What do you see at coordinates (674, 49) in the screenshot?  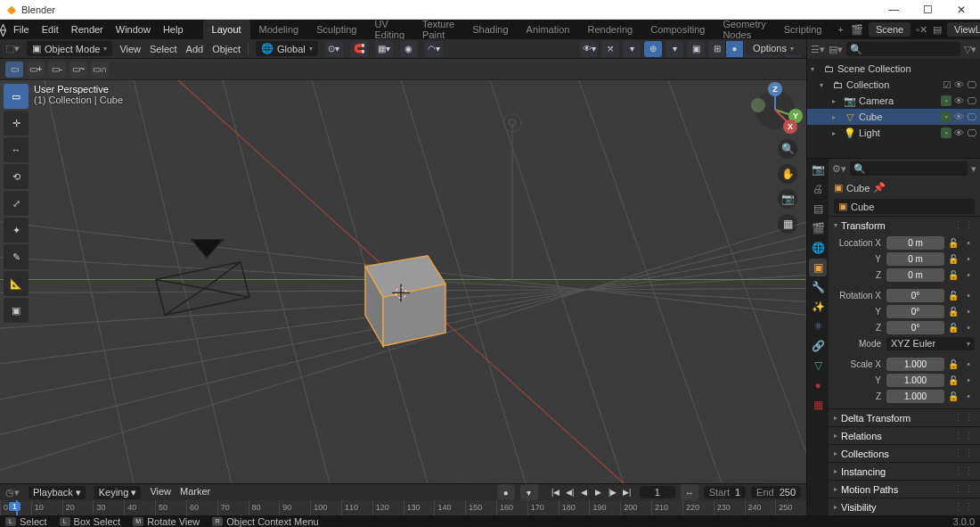 I see `overlays-dropdown: ▾` at bounding box center [674, 49].